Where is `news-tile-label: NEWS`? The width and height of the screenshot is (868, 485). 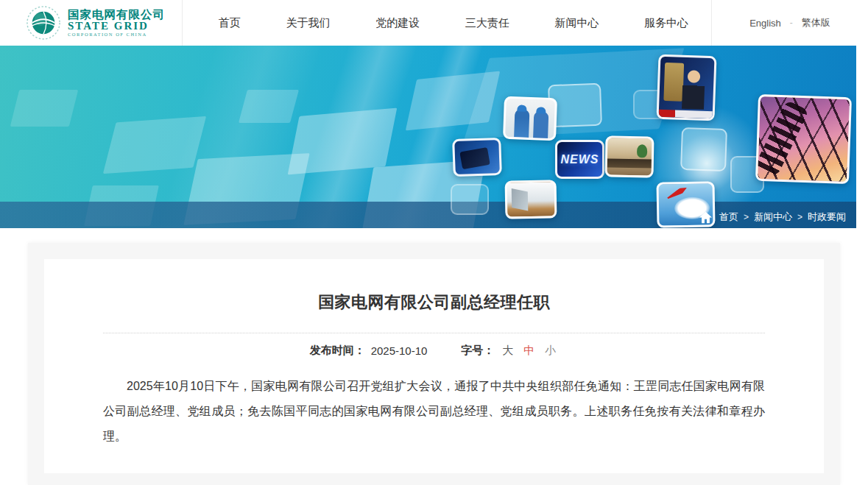 news-tile-label: NEWS is located at coordinates (580, 160).